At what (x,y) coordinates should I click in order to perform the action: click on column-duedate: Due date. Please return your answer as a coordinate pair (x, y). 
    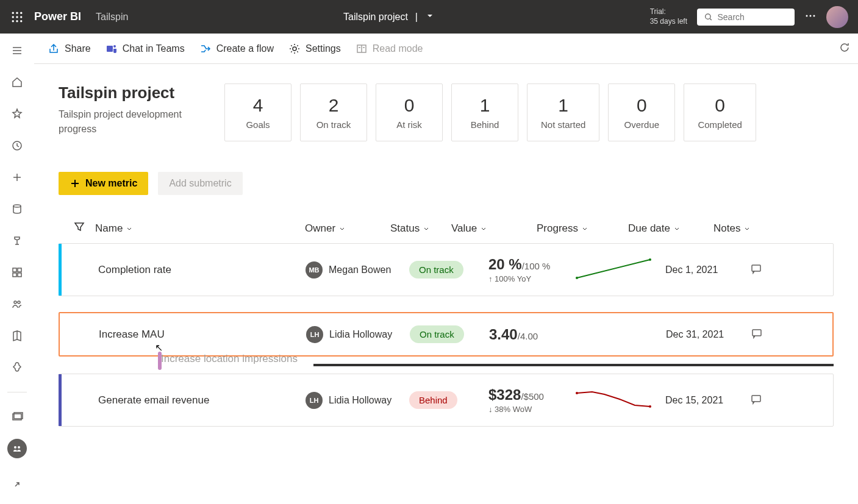
    Looking at the image, I should click on (671, 229).